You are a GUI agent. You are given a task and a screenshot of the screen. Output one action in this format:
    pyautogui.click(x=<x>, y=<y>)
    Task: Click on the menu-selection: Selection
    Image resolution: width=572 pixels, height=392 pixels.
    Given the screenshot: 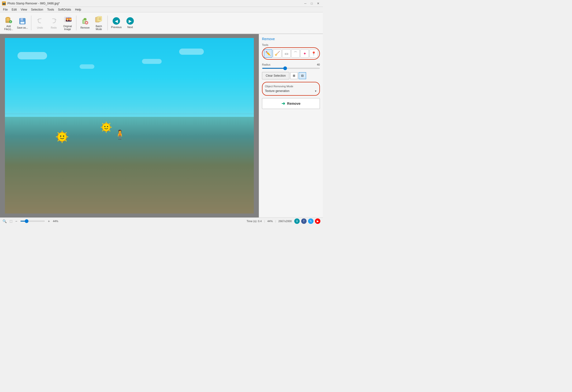 What is the action you would take?
    pyautogui.click(x=37, y=10)
    